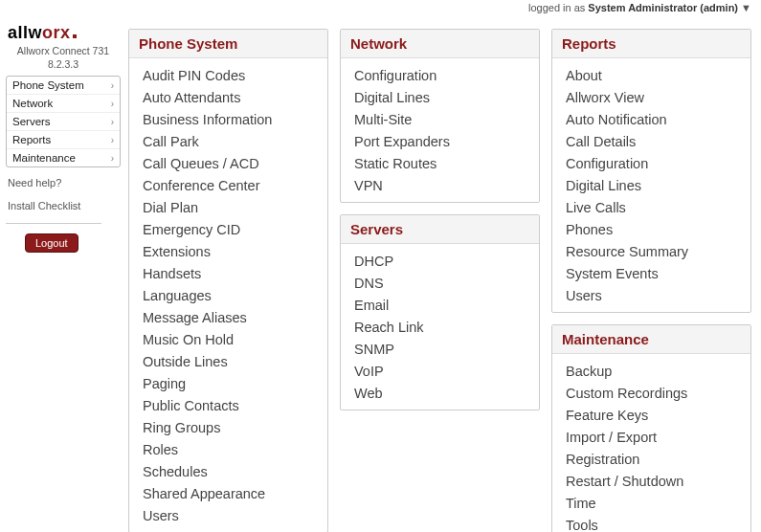 This screenshot has width=761, height=532. What do you see at coordinates (228, 362) in the screenshot?
I see `phone-system-item: Outside Lines` at bounding box center [228, 362].